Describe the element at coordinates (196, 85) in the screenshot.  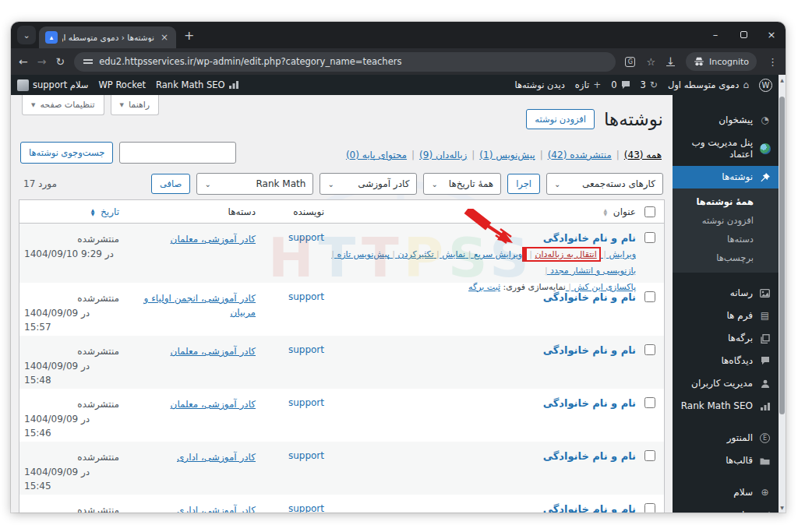
I see `adminbar-rank-math: Rank Math SEO` at that location.